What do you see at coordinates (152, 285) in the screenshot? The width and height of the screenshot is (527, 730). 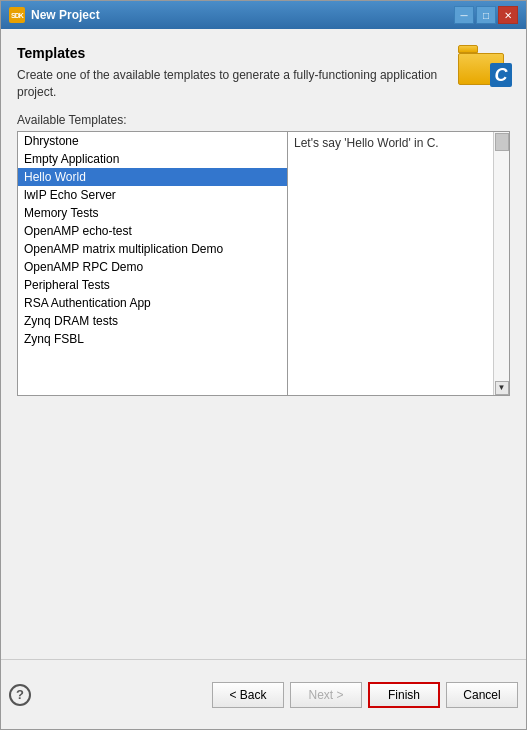 I see `template-item-peripheral-tests: Peripheral Tests` at bounding box center [152, 285].